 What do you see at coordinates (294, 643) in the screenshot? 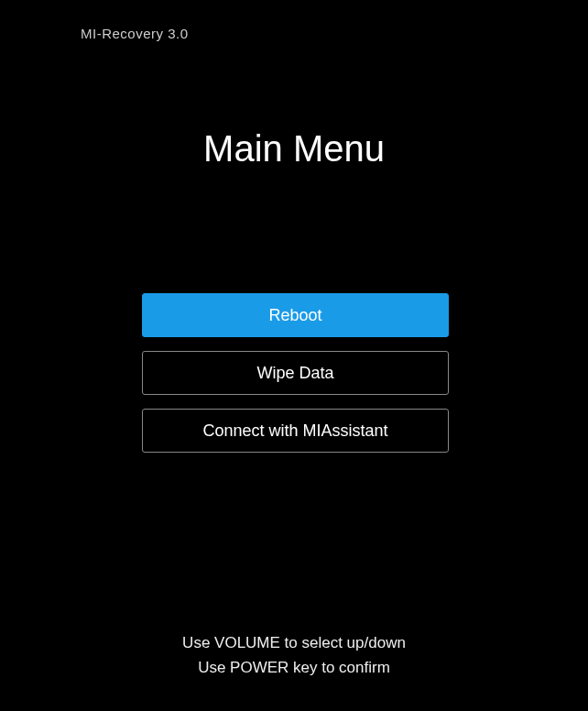
I see `footer-line-volume: Use VOLUME to select up/down` at bounding box center [294, 643].